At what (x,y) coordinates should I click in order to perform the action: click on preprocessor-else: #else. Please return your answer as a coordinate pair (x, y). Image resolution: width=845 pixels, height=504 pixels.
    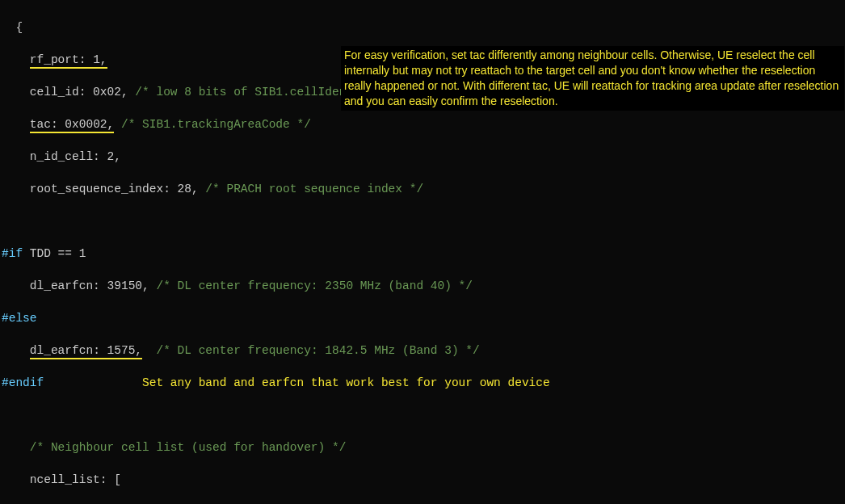
    Looking at the image, I should click on (19, 318).